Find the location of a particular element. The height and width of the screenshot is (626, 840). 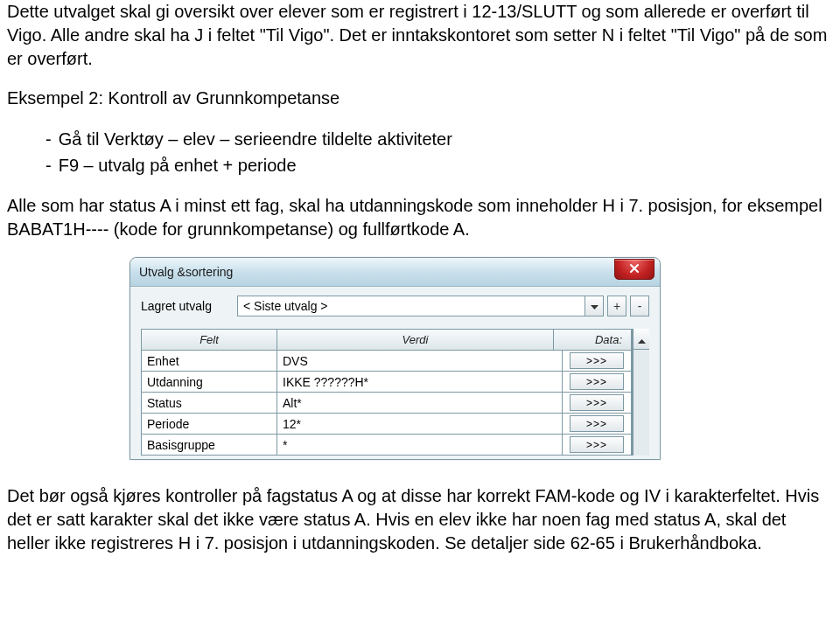

remove-selection-button: - is located at coordinates (640, 306).